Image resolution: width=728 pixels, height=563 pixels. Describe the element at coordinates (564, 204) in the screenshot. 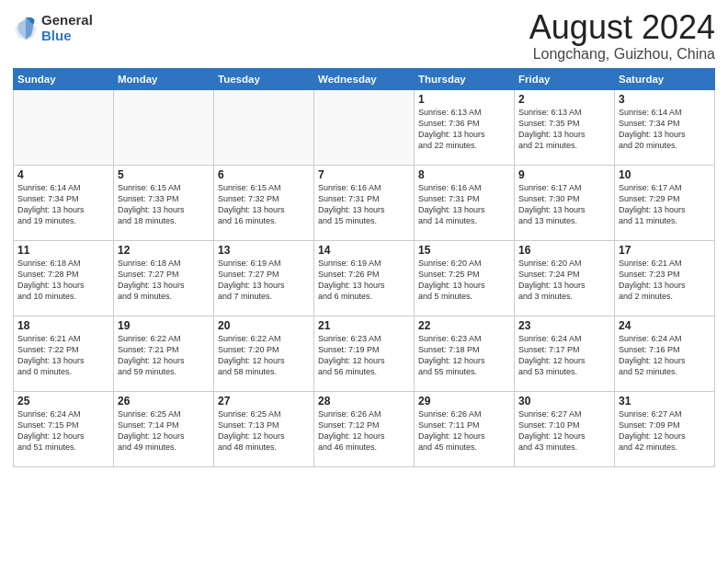

I see `day-info: Sunrise: 6:17 AMSunset: 7:30 PMDaylight:…` at that location.